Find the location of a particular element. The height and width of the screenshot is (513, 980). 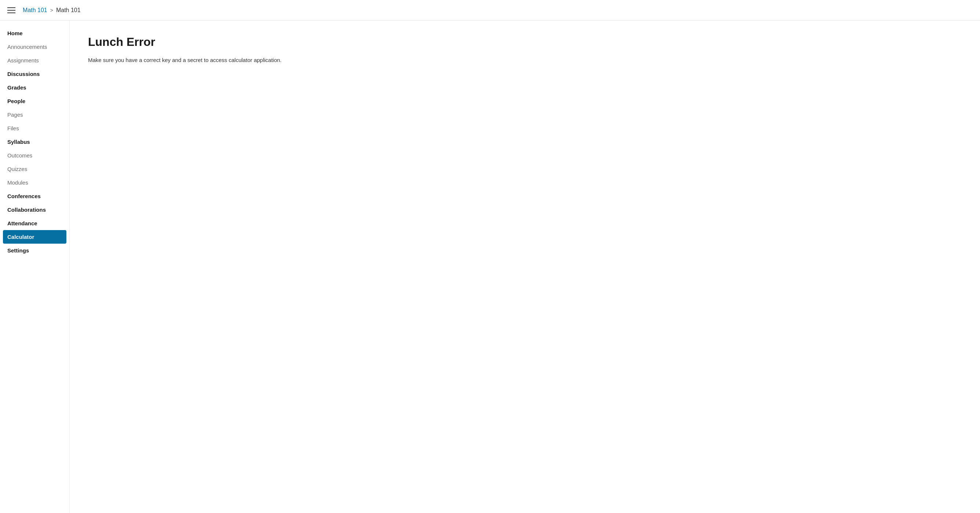

sidebar-item-assignments: Assignments is located at coordinates (35, 60).